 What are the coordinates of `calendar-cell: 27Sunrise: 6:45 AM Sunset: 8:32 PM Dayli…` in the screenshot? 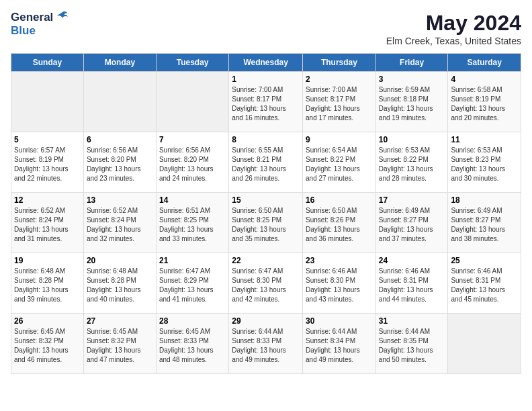 It's located at (120, 344).